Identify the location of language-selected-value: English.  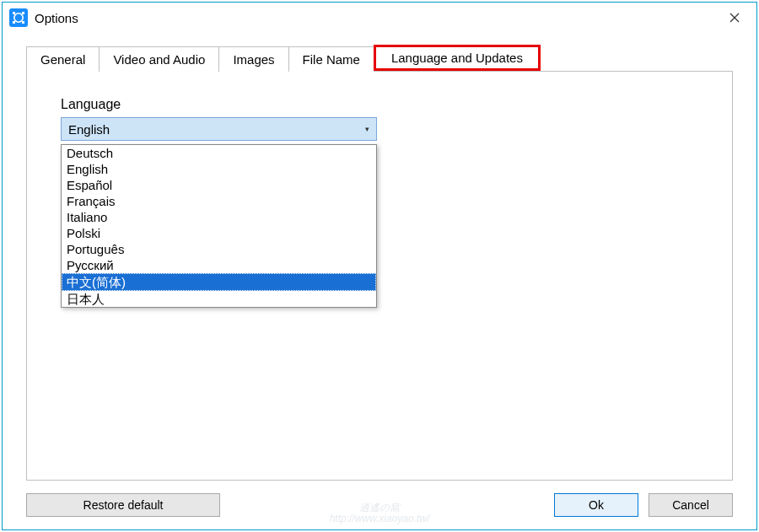
(89, 130).